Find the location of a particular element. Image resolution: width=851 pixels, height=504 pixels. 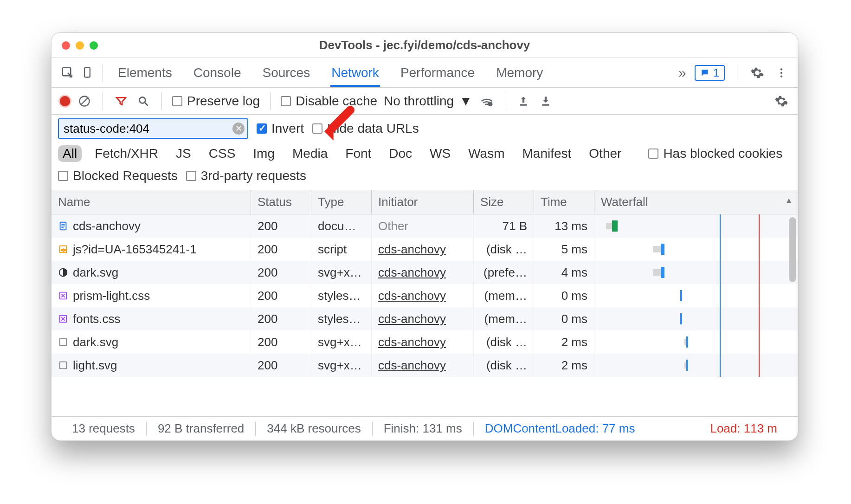

search-icon is located at coordinates (143, 101).